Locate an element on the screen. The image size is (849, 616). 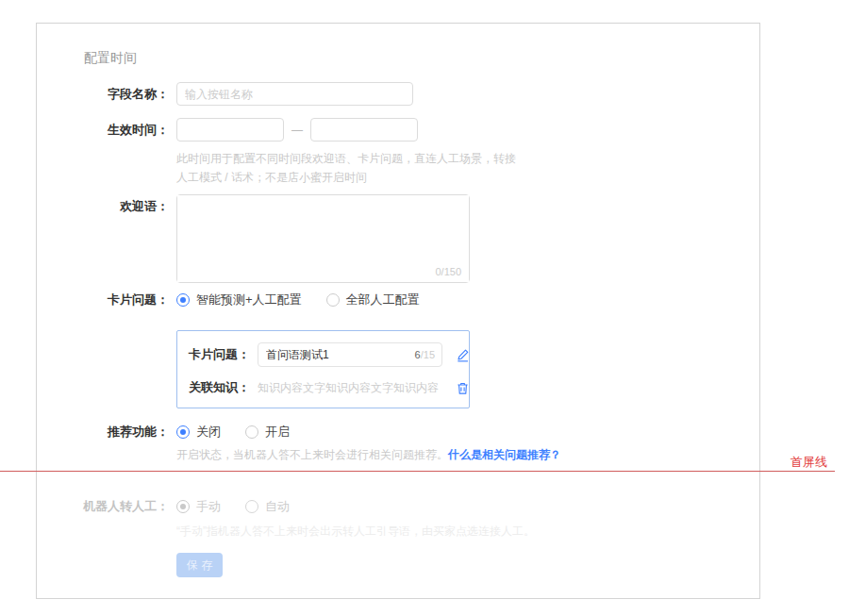
box-question-counter-max: /15 is located at coordinates (428, 355).